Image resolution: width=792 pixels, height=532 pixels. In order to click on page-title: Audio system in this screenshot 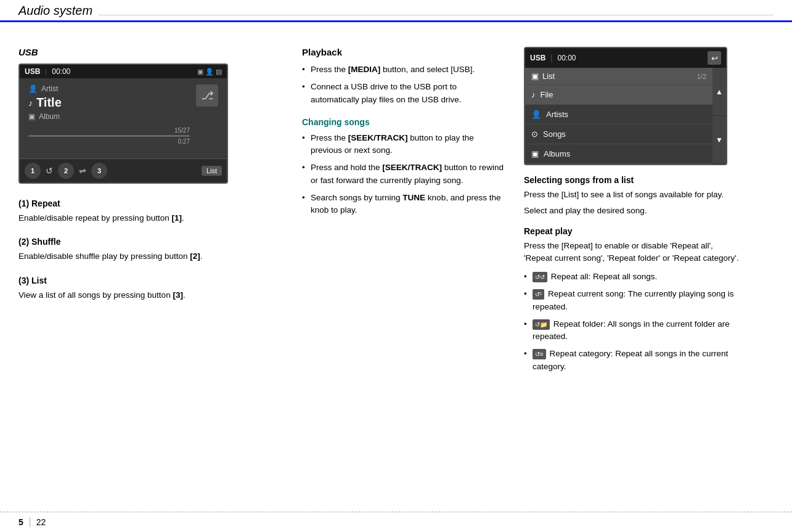, I will do `click(55, 11)`.